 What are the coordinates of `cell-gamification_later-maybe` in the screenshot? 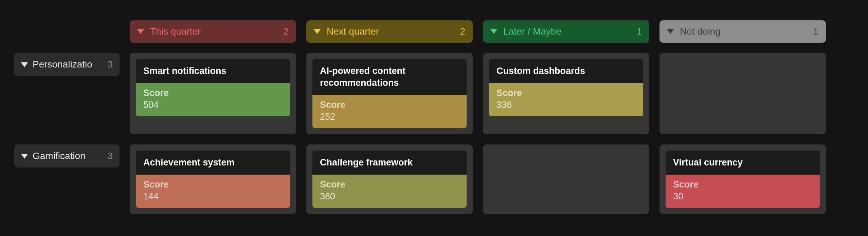 It's located at (566, 179).